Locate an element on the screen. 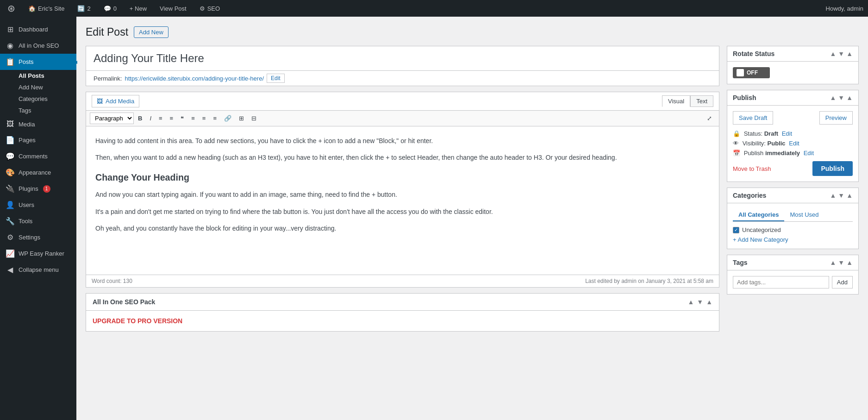 The width and height of the screenshot is (868, 420). move-to-trash-link: Move to Trash is located at coordinates (752, 169).